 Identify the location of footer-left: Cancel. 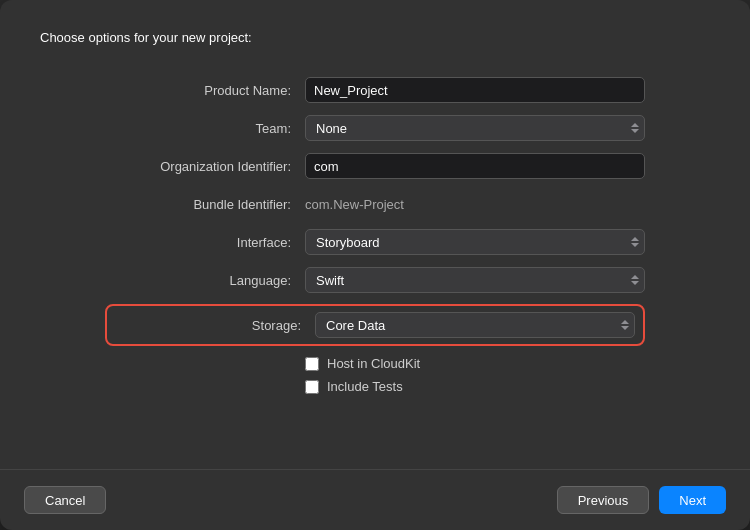
(65, 500).